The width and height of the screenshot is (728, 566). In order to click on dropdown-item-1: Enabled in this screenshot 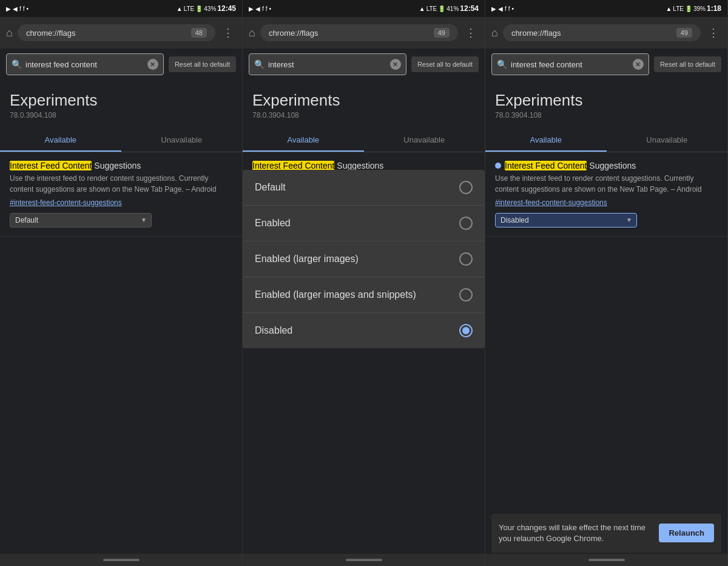, I will do `click(364, 223)`.